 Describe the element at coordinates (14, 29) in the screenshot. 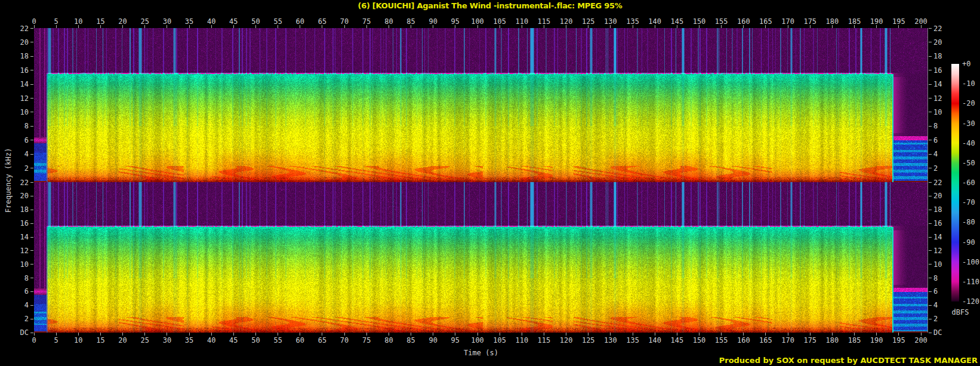

I see `freq-tick-label-left: 22` at that location.